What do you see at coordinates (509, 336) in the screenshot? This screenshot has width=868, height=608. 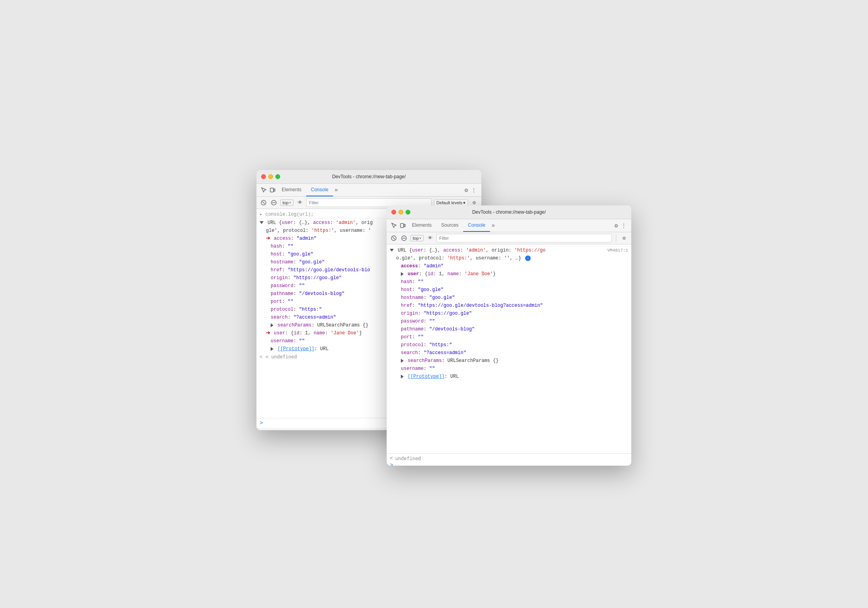 I see `devtools-front-window: DevTools - chrome://new-tab-page/ Elemen…` at bounding box center [509, 336].